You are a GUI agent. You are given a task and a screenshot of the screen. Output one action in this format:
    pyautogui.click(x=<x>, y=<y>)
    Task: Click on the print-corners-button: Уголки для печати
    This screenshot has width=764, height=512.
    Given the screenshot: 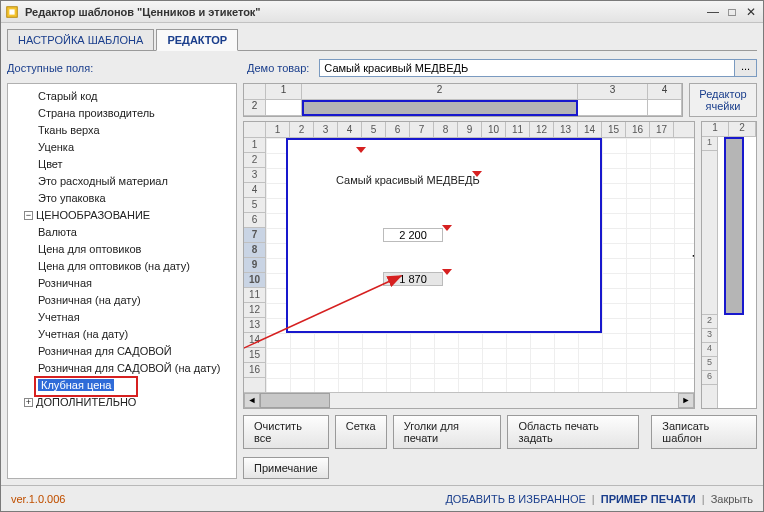 What is the action you would take?
    pyautogui.click(x=448, y=432)
    